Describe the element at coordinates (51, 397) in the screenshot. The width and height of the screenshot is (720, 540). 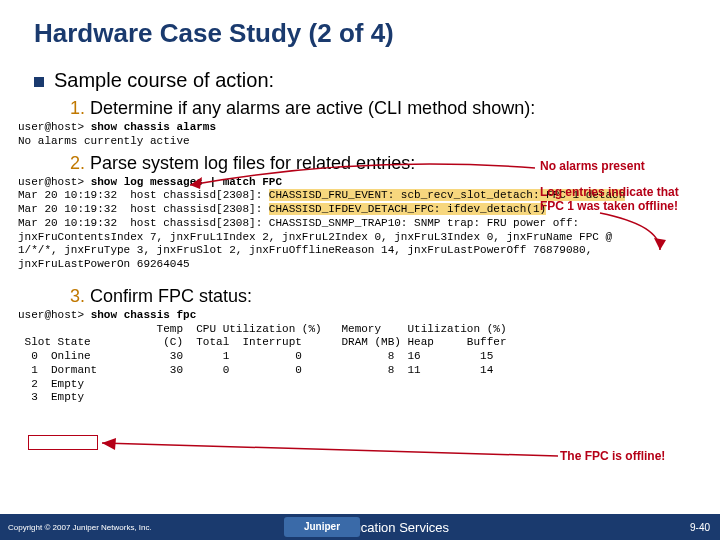
I see `fpc-row-3: 3 Empty` at that location.